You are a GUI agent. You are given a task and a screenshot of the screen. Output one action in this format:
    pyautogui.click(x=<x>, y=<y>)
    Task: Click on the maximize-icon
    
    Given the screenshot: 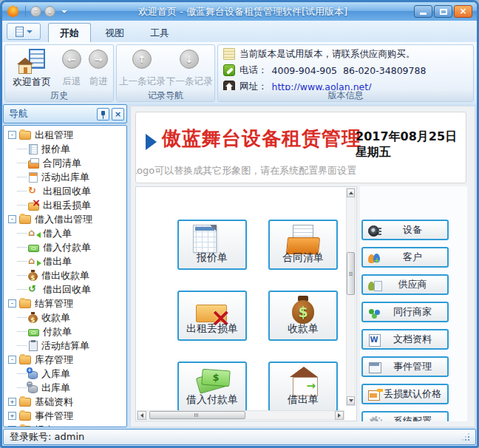 What is the action you would take?
    pyautogui.click(x=444, y=12)
    